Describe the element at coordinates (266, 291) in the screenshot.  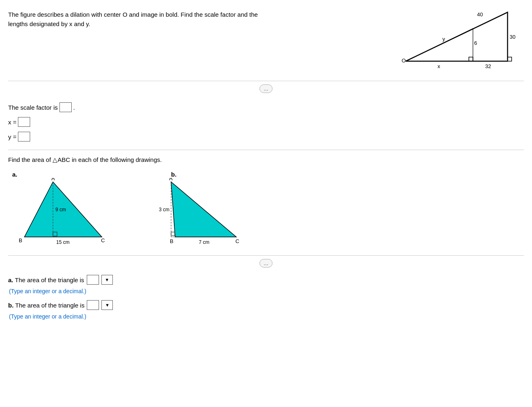
I see `area-a-hint: (Type an integer or a decimal.)` at that location.